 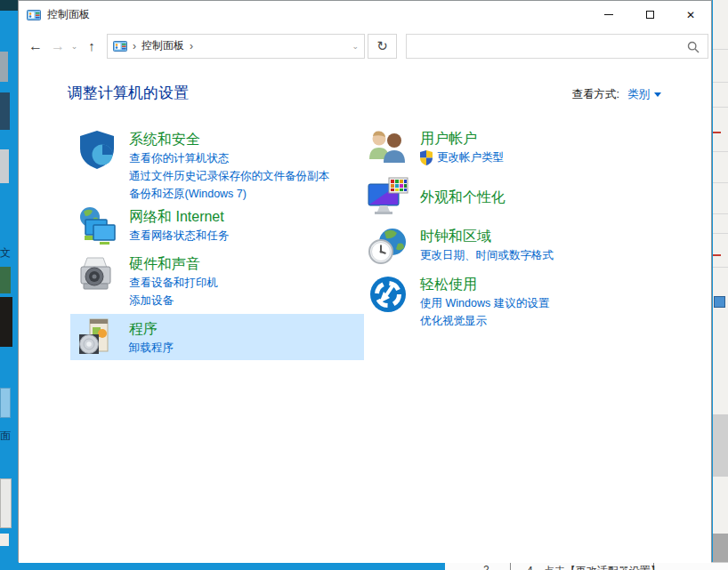 I want to click on category-title: 硬件和声音, so click(x=174, y=264).